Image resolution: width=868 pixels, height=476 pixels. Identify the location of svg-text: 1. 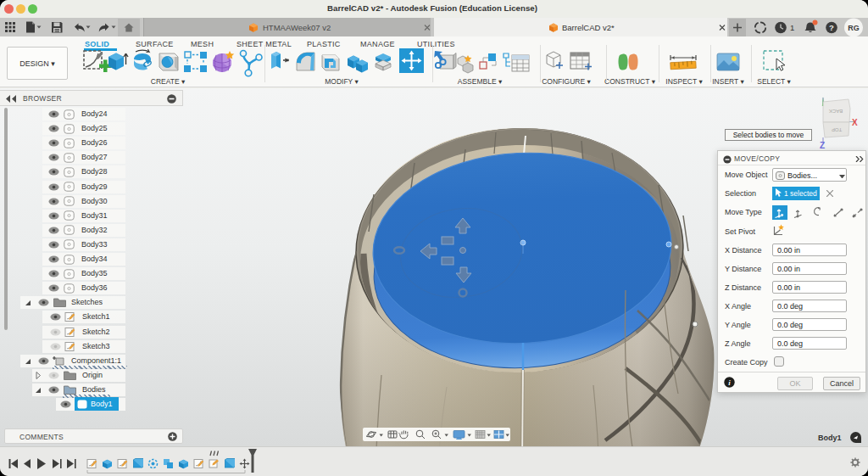
(792, 27).